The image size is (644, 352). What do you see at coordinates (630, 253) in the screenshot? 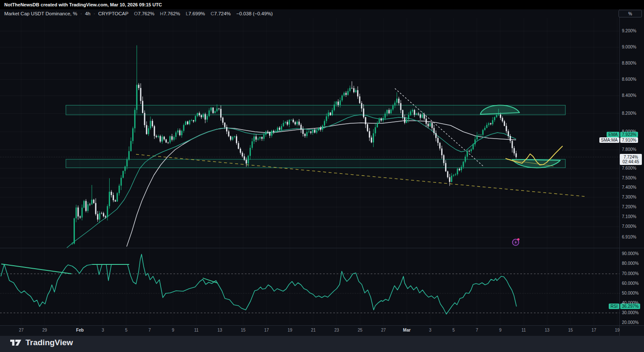
I see `rsi-tick-label: 90.000%` at bounding box center [630, 253].